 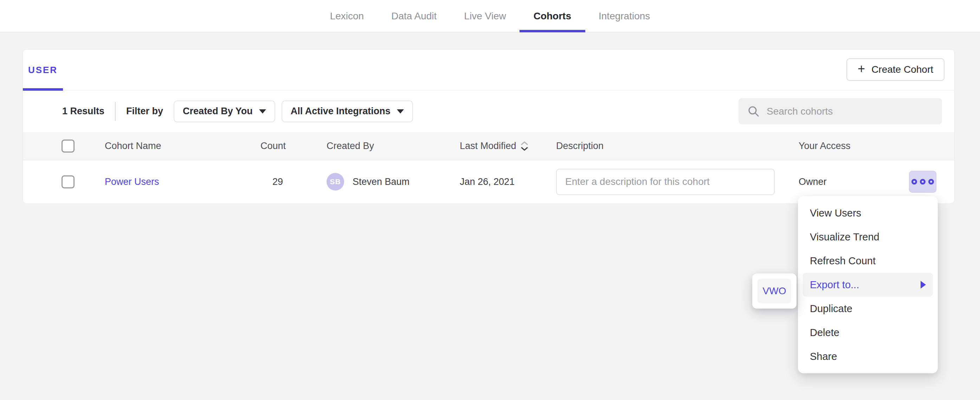 What do you see at coordinates (360, 146) in the screenshot?
I see `header-created-by: Created By` at bounding box center [360, 146].